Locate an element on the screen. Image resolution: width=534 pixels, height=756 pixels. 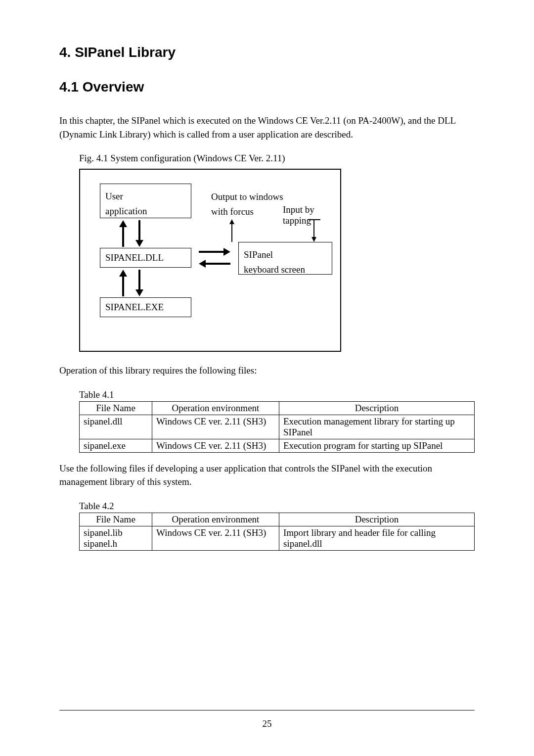
table2-r0-file-l1: sipanel.lib is located at coordinates (116, 533).